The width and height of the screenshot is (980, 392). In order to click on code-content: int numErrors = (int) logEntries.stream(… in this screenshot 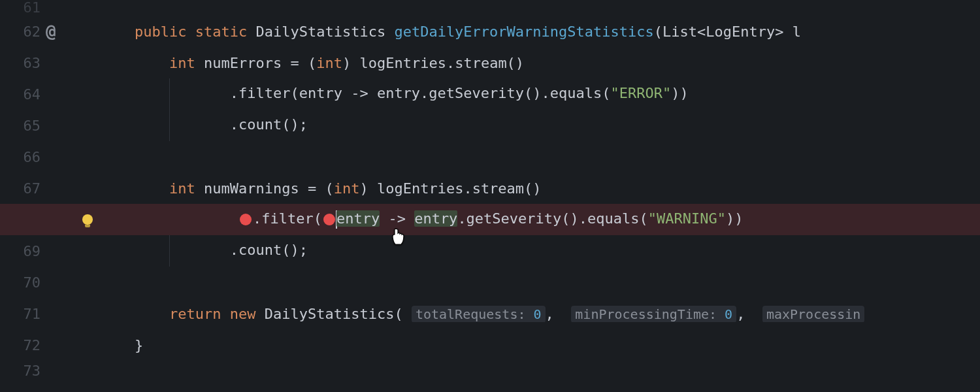, I will do `click(557, 63)`.